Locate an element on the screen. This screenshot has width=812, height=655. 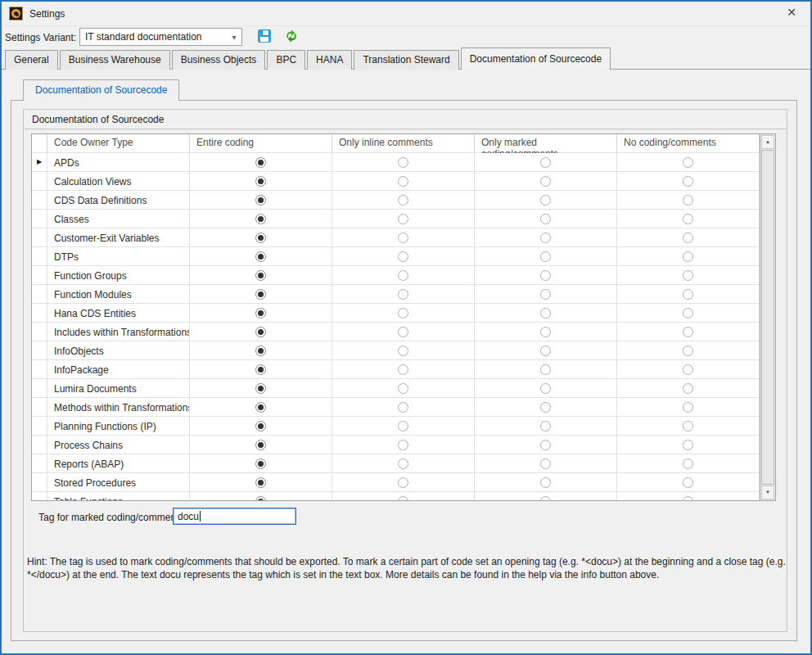
scrollbar-thumb is located at coordinates (768, 318).